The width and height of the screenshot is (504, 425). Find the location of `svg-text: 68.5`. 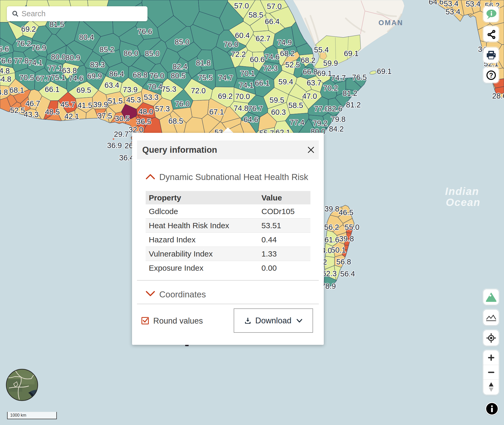

svg-text: 68.5 is located at coordinates (176, 121).